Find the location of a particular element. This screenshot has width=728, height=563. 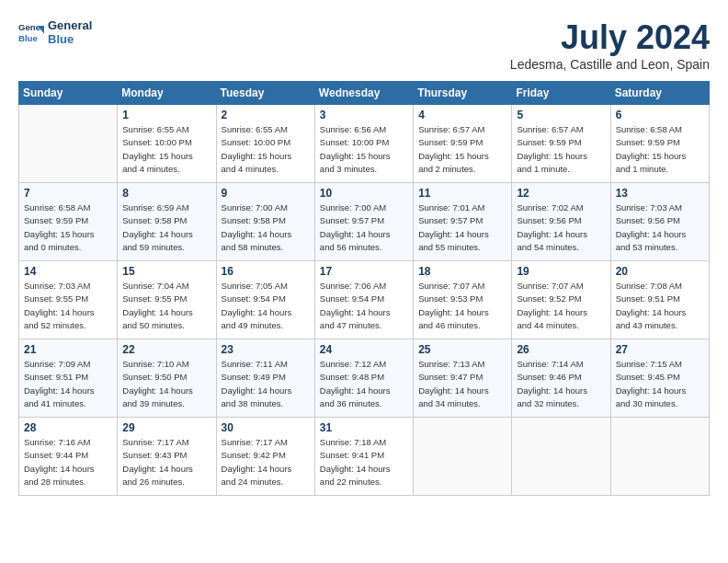

calendar-cell: 9Sunrise: 7:00 AMSunset: 9:58 PMDaylight… is located at coordinates (265, 223).